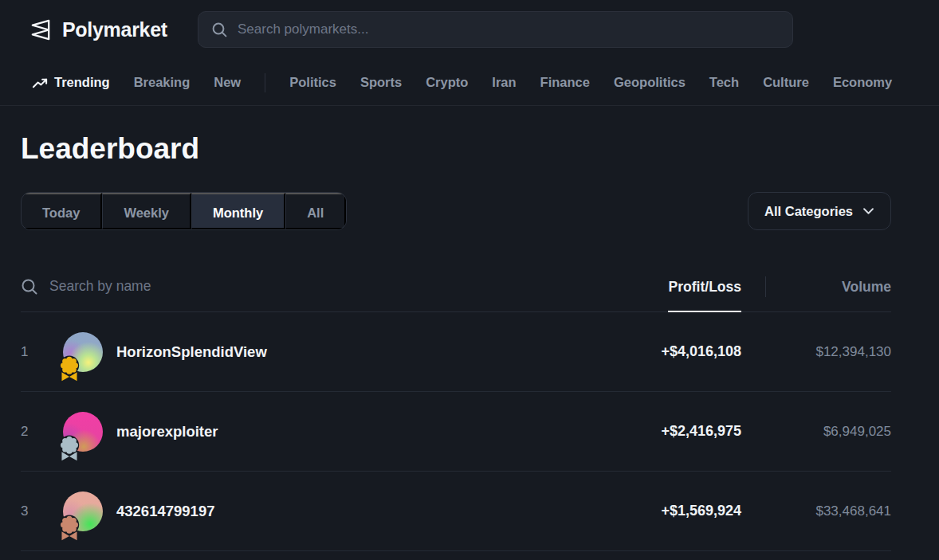 Image resolution: width=939 pixels, height=560 pixels. What do you see at coordinates (238, 211) in the screenshot?
I see `tab-monthly: Monthly` at bounding box center [238, 211].